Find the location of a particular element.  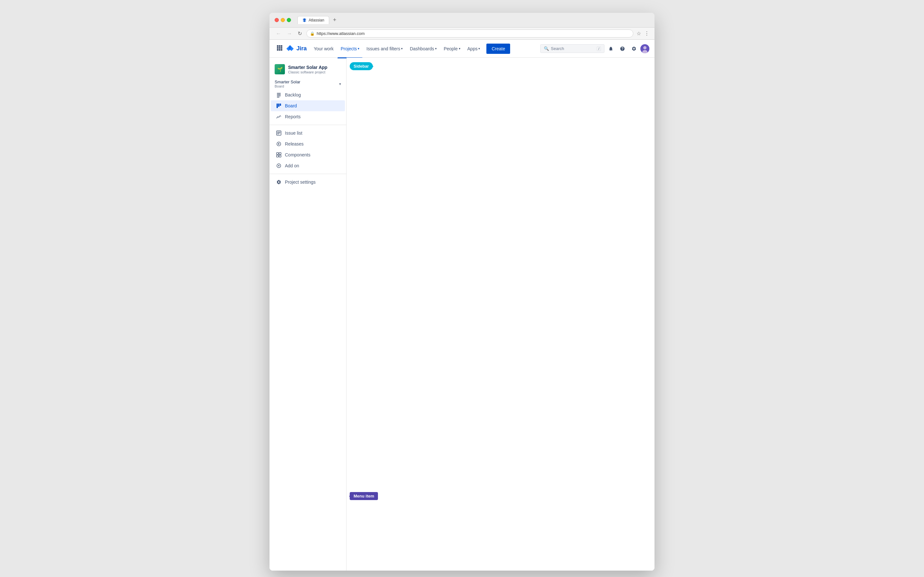

menu-item-annotation: Menu item is located at coordinates (364, 496).